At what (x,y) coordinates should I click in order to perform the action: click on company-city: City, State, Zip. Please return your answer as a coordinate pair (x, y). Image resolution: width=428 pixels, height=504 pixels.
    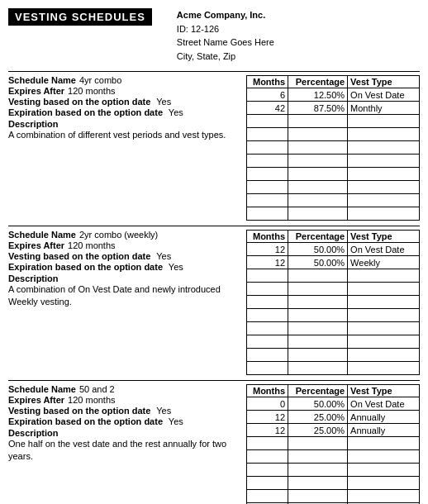
    Looking at the image, I should click on (226, 56).